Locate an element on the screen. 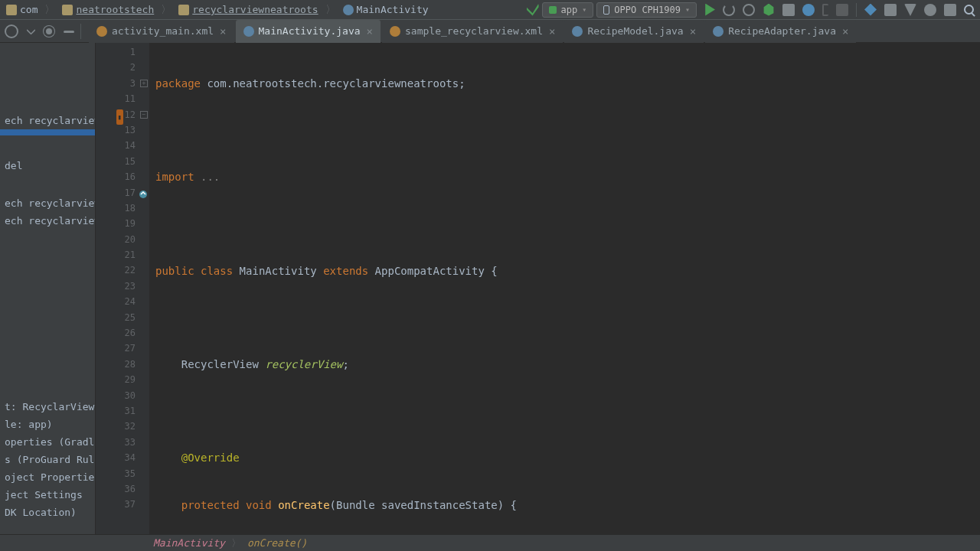 Image resolution: width=980 pixels, height=551 pixels. run-button is located at coordinates (709, 10).